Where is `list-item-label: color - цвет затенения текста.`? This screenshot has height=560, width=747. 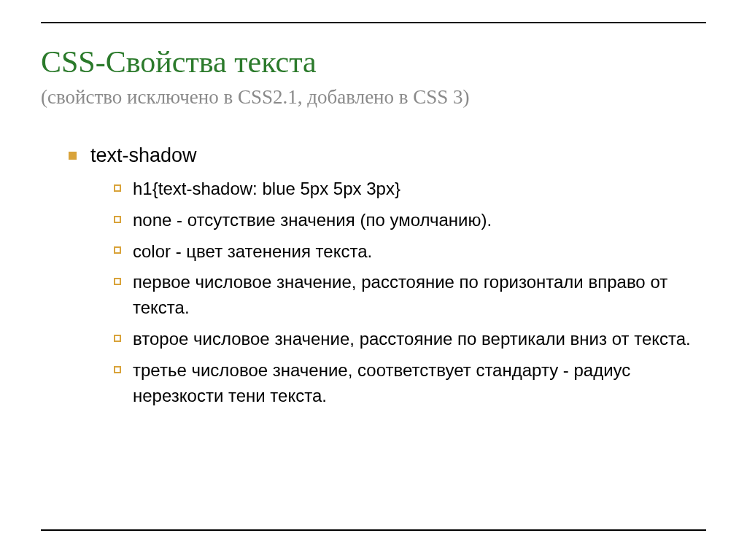 list-item-label: color - цвет затенения текста. is located at coordinates (252, 251).